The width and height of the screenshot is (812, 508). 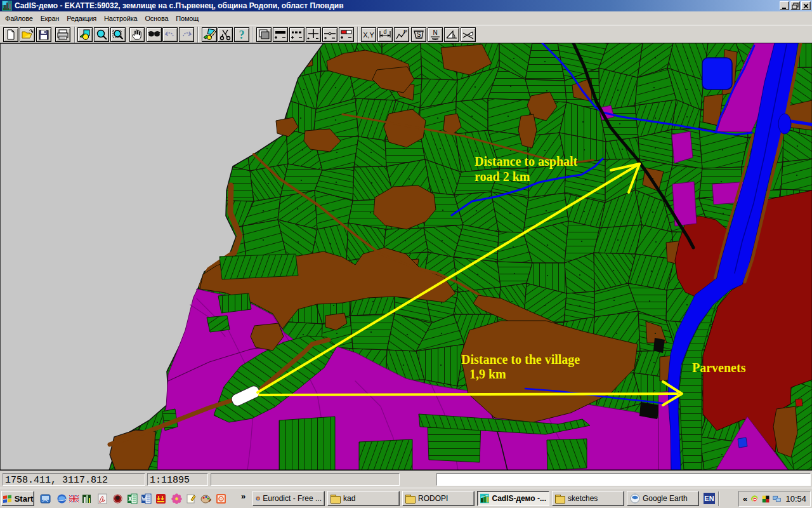 I want to click on svg-text: d, so click(x=384, y=32).